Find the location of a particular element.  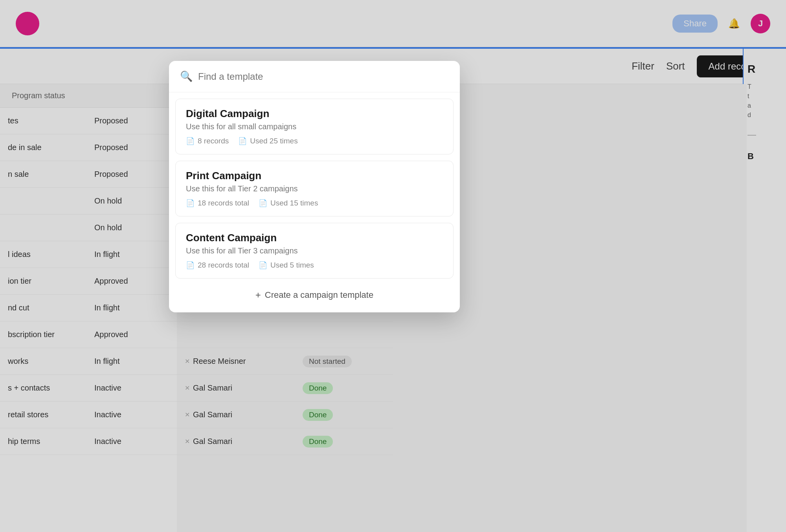

template-card-0: Digital Campaign Use this for all small … is located at coordinates (314, 127).